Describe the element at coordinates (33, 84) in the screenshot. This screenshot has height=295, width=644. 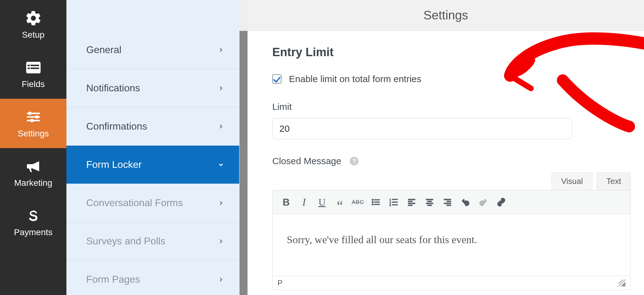
I see `nav-fields-label: Fields` at that location.